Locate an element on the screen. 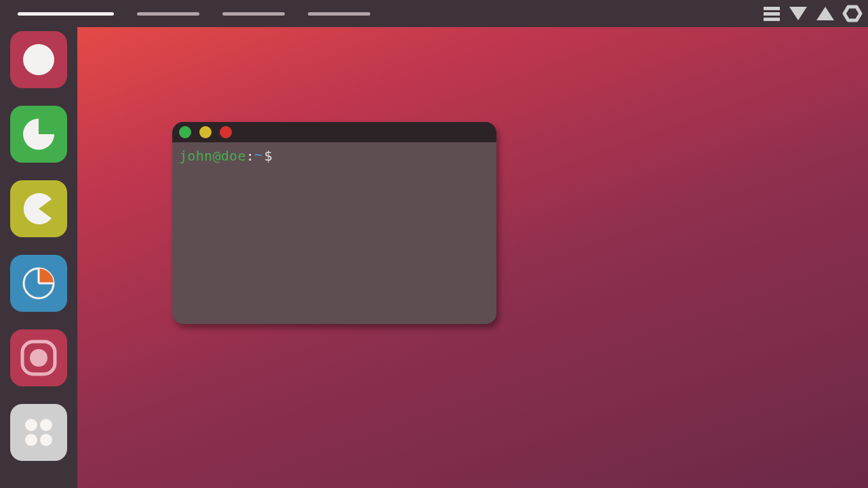 The height and width of the screenshot is (488, 868). prompt-at: @ is located at coordinates (216, 156).